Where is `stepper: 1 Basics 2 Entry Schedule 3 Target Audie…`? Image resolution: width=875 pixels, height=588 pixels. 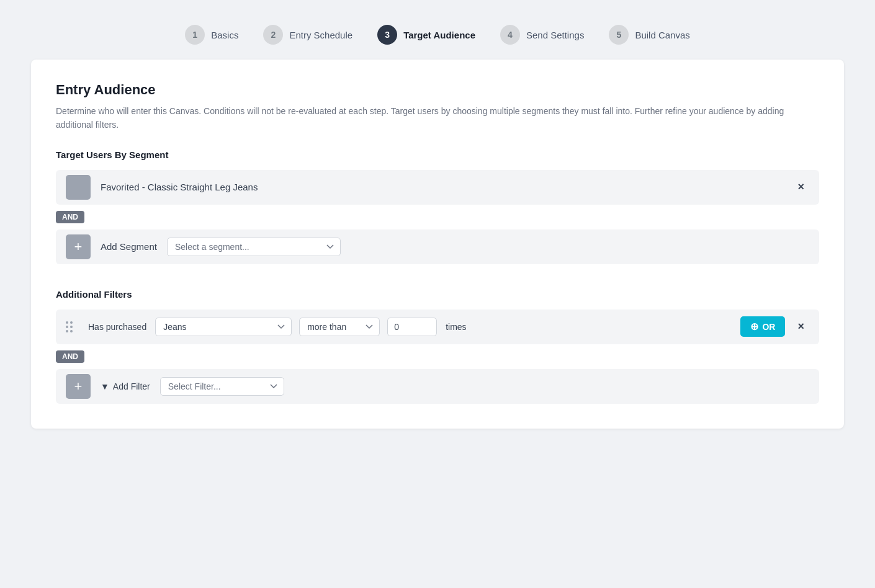 stepper: 1 Basics 2 Entry Schedule 3 Target Audie… is located at coordinates (437, 36).